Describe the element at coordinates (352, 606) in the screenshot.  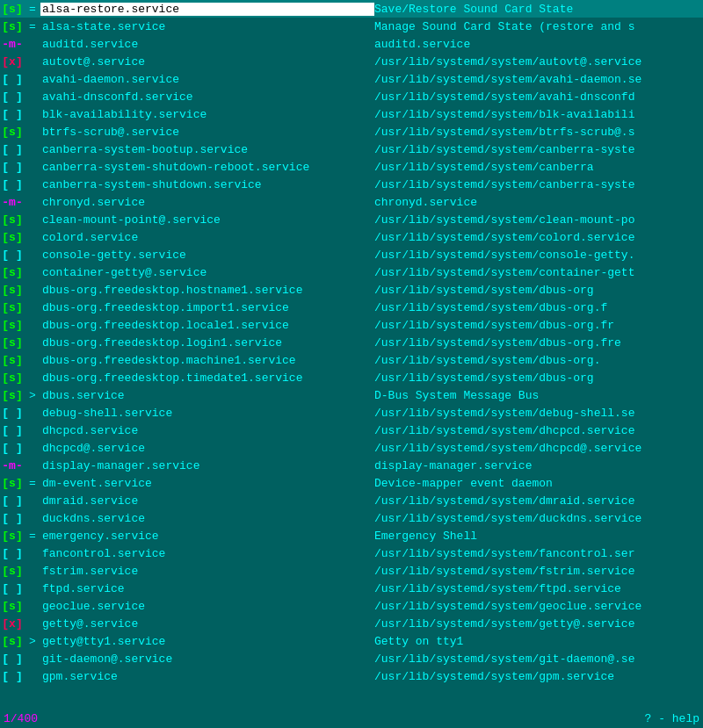
I see `table-row: [s] geoclue.service/usr/lib/systemd/syst…` at that location.